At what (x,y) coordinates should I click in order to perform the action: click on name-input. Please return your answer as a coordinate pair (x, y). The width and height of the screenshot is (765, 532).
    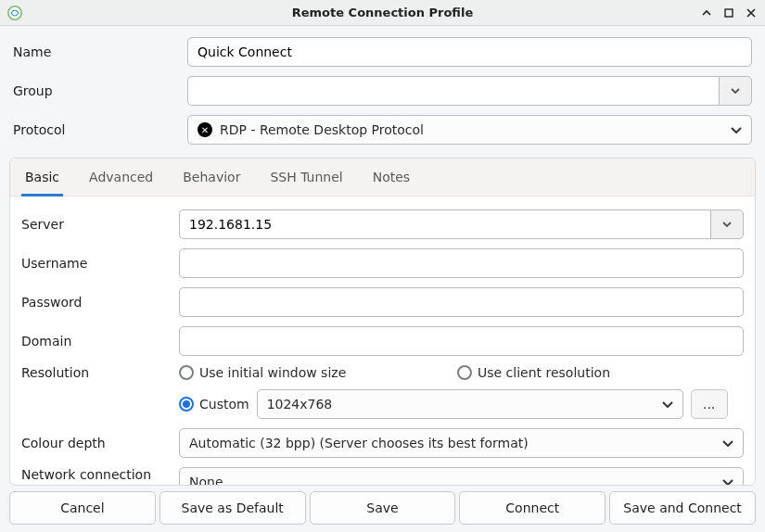
    Looking at the image, I should click on (469, 52).